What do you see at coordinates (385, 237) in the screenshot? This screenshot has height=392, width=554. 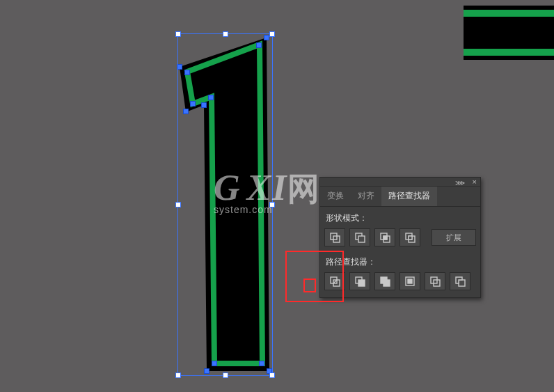 I see `intersect-icon` at bounding box center [385, 237].